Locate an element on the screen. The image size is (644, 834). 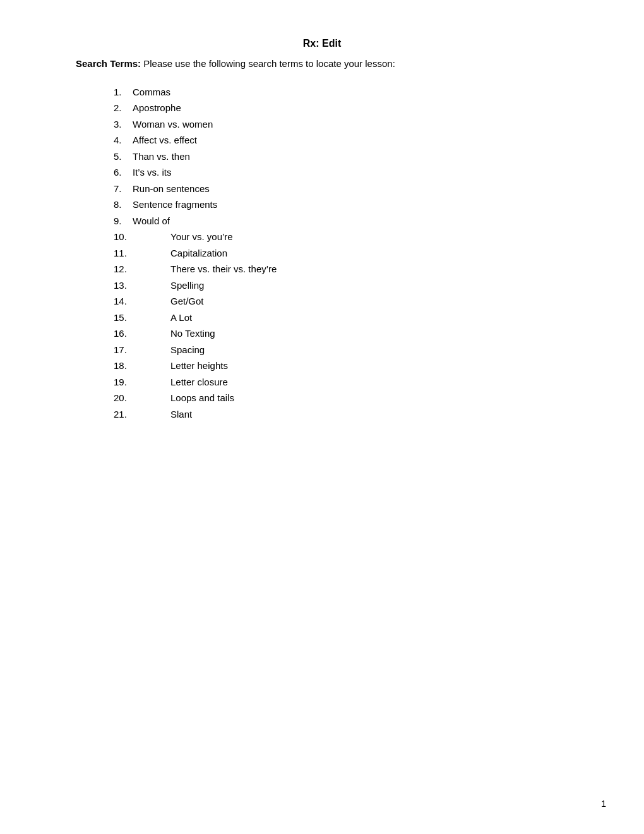
list-item-number: 4. is located at coordinates (123, 140).